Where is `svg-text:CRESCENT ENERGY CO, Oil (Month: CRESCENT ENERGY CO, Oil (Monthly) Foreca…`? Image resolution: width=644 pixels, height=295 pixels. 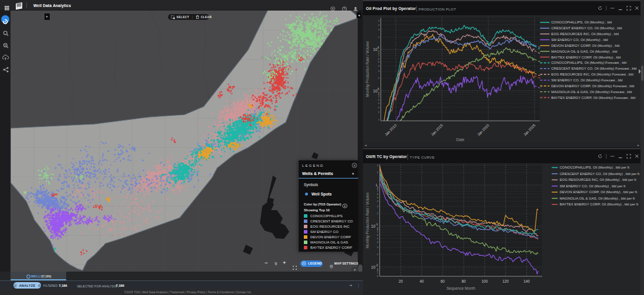 svg-text:CRESCENT ENERGY CO, Oil (Month: CRESCENT ENERGY CO, Oil (Monthly) Foreca… is located at coordinates (594, 68).